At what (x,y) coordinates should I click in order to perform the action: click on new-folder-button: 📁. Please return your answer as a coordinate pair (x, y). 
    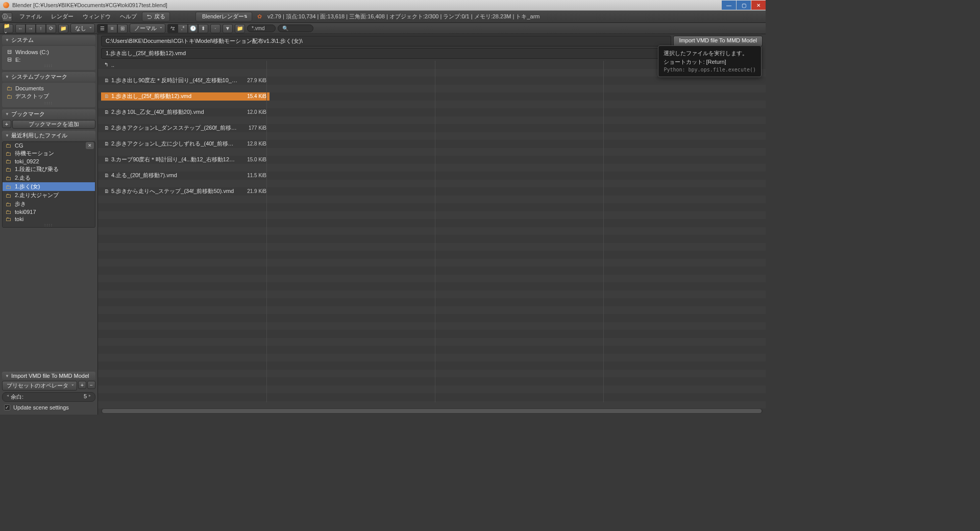
    Looking at the image, I should click on (63, 29).